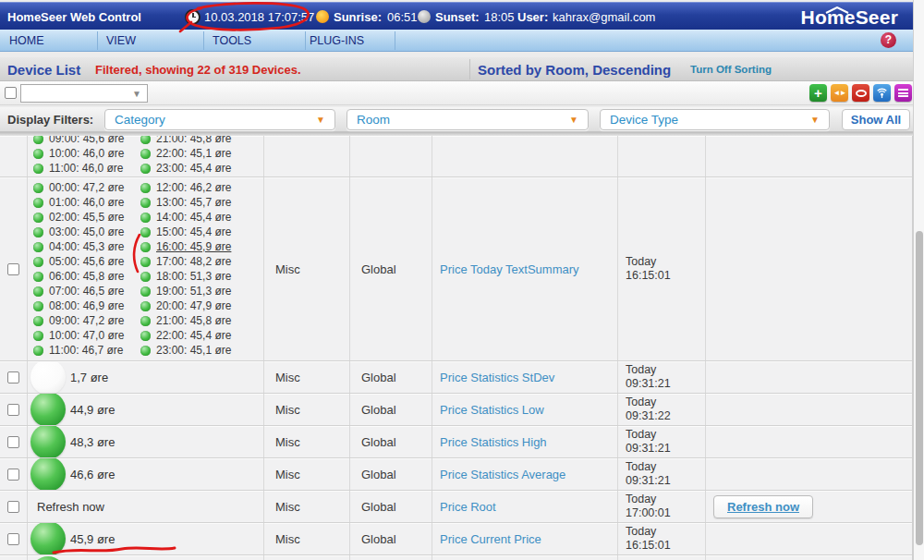  What do you see at coordinates (83, 350) in the screenshot?
I see `price-entry: 11:00: 46,7 øre` at bounding box center [83, 350].